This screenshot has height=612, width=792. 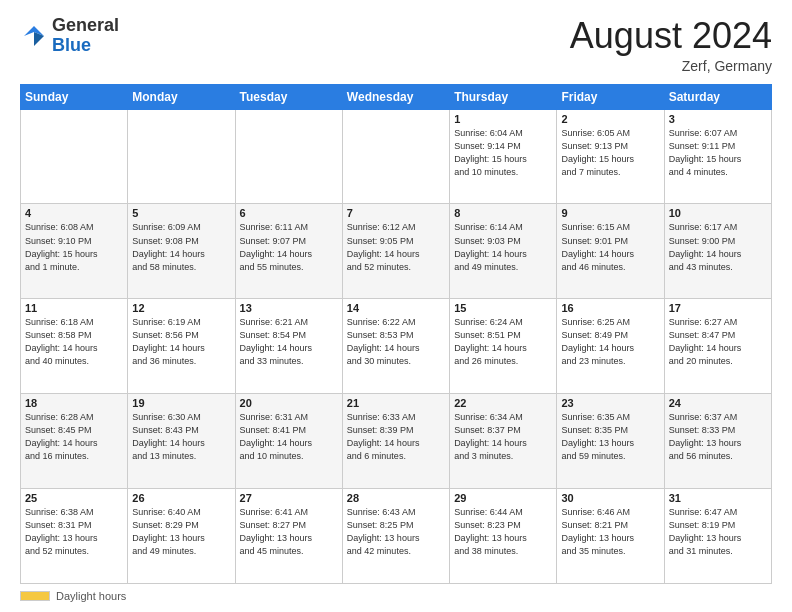 What do you see at coordinates (182, 96) in the screenshot?
I see `calendar-dow-header: Monday` at bounding box center [182, 96].